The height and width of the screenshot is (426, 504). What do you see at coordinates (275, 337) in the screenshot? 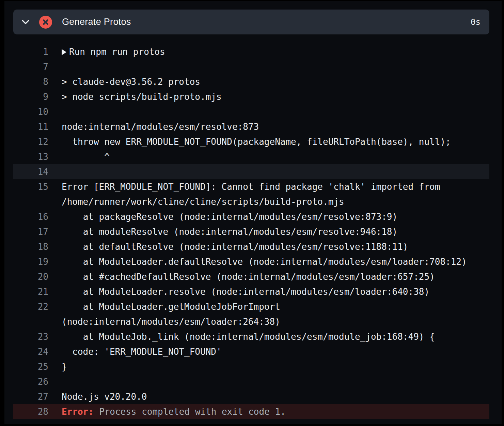
I see `line-text: at ModuleJob._link (node:internal/module…` at bounding box center [275, 337].